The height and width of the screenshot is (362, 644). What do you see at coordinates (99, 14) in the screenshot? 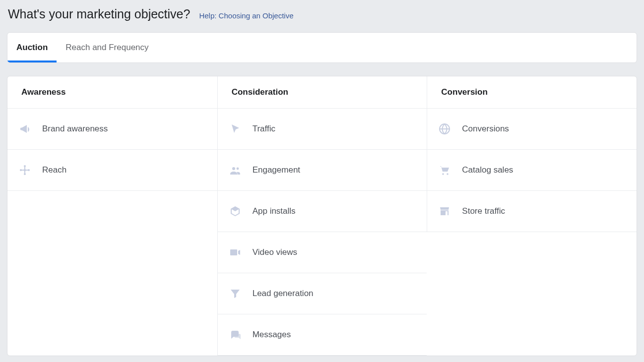
I see `page-title: What's your marketing objective?` at bounding box center [99, 14].